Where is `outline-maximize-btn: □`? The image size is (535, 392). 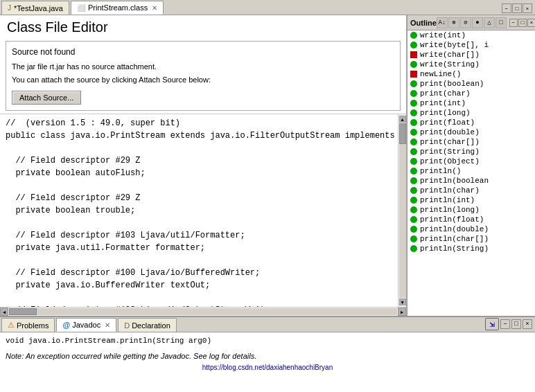
outline-maximize-btn: □ is located at coordinates (523, 23).